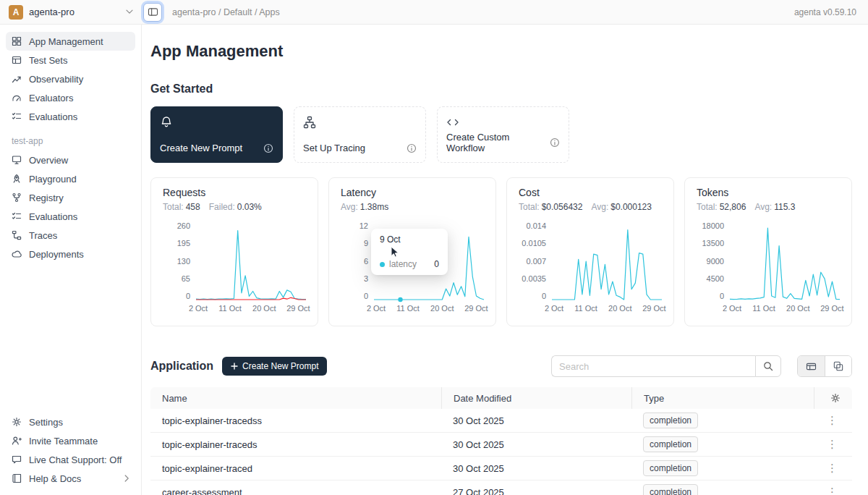 The width and height of the screenshot is (868, 495). Describe the element at coordinates (412, 207) in the screenshot. I see `metric-stats: Avg:1.38ms` at that location.